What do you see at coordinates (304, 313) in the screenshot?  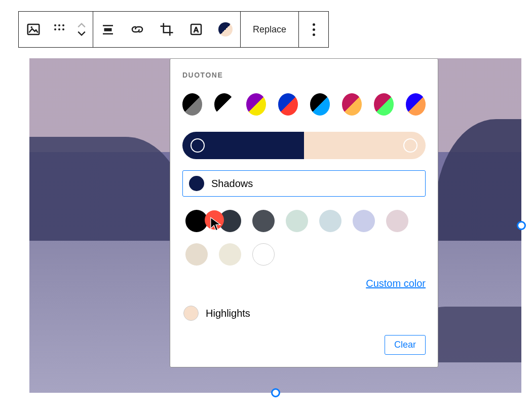 I see `highlights-field: Highlights` at bounding box center [304, 313].